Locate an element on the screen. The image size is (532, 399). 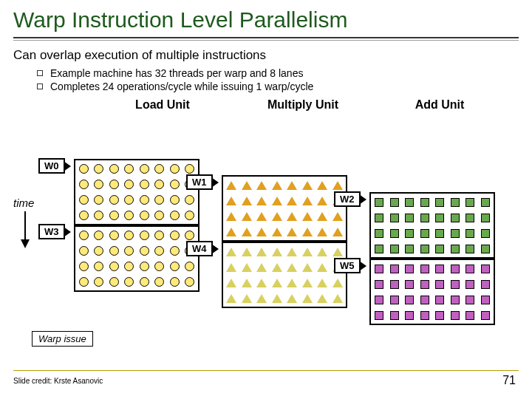
mul-grid is located at coordinates (284, 208).